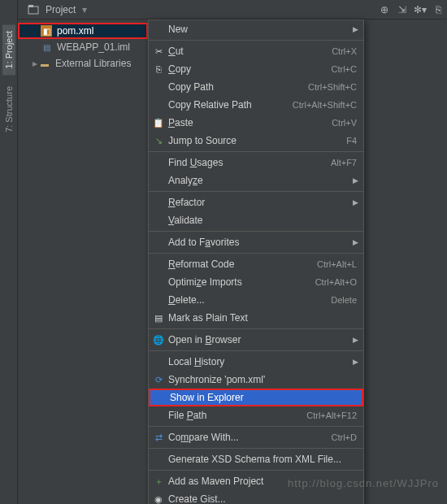  I want to click on tree-item-libraries: ▸ ▬ External Libraries, so click(83, 63).